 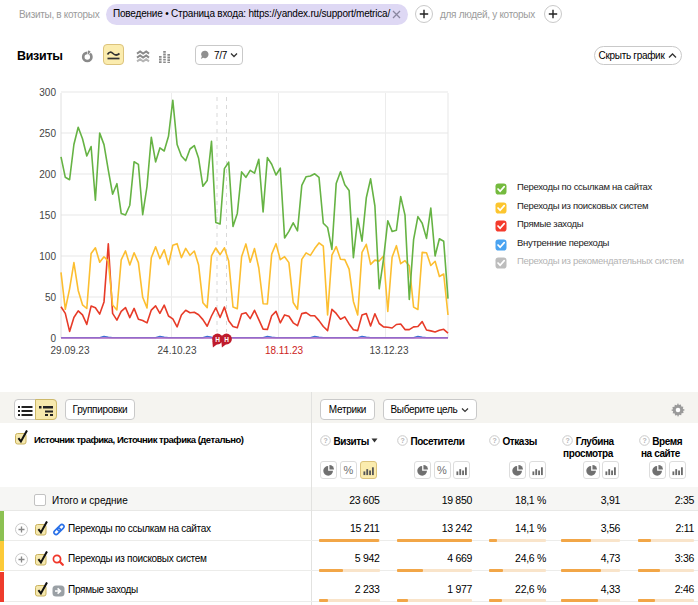 I want to click on svg-text: 18.11.23, so click(x=284, y=350).